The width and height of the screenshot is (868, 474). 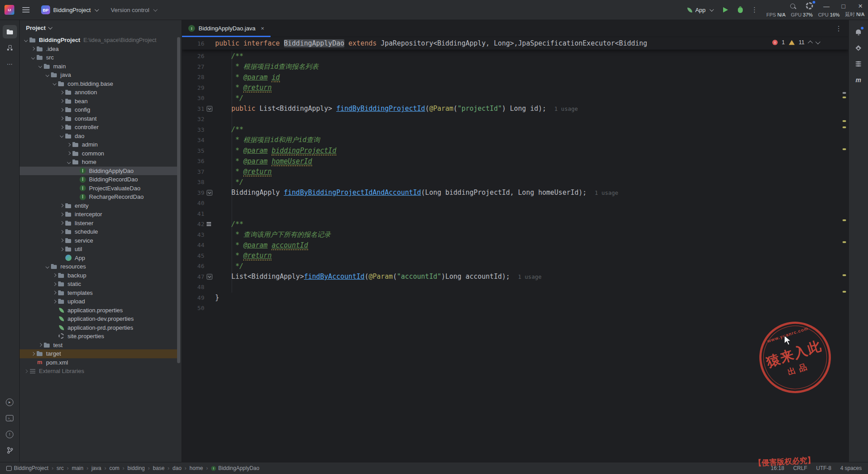 What do you see at coordinates (99, 371) in the screenshot?
I see `tree-item-external-libraries: External Libraries` at bounding box center [99, 371].